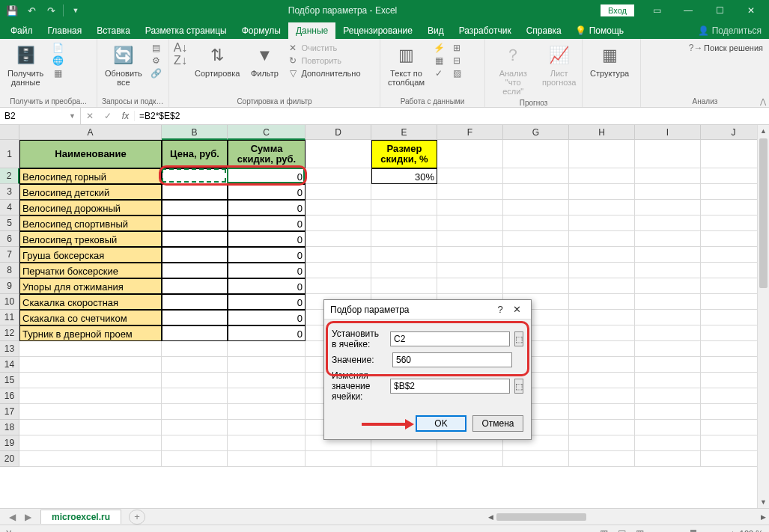 This screenshot has width=769, height=532. What do you see at coordinates (22, 31) in the screenshot?
I see `tab-file: Файл` at bounding box center [22, 31].